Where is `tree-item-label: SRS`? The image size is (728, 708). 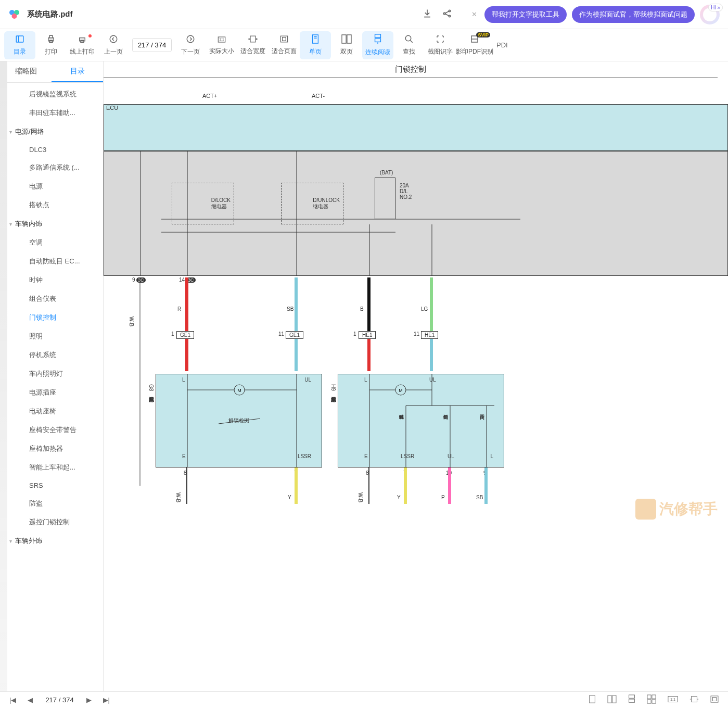 tree-item-label: SRS is located at coordinates (36, 485).